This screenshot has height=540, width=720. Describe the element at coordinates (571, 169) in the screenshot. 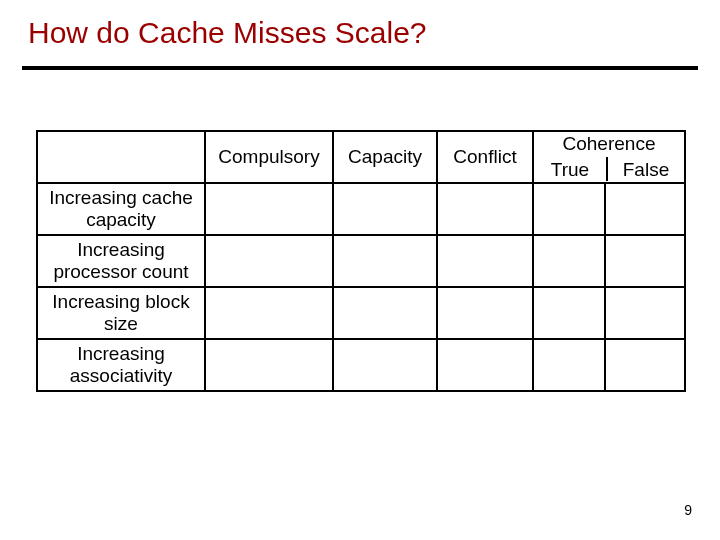

I see `header-coherence-true: True` at that location.